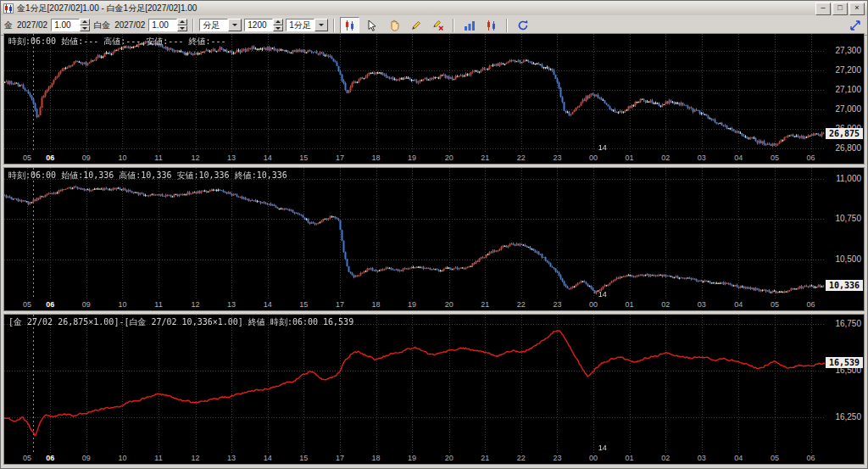 This screenshot has width=868, height=469. What do you see at coordinates (393, 25) in the screenshot?
I see `pan-tool-button` at bounding box center [393, 25].